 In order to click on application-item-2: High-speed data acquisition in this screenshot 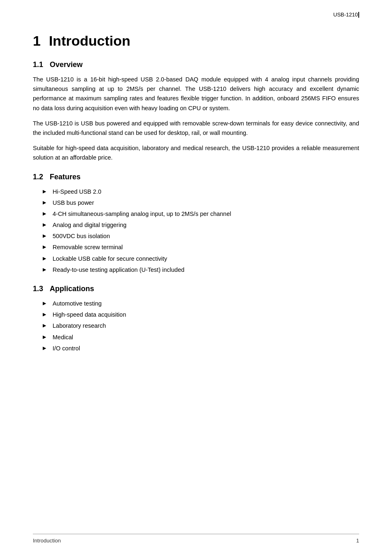, I will do `click(196, 315)`.